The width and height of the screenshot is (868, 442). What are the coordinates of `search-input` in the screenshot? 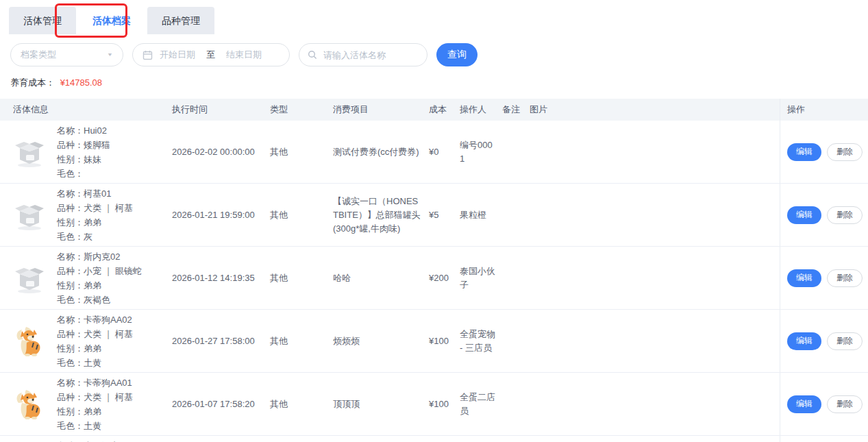 It's located at (367, 55).